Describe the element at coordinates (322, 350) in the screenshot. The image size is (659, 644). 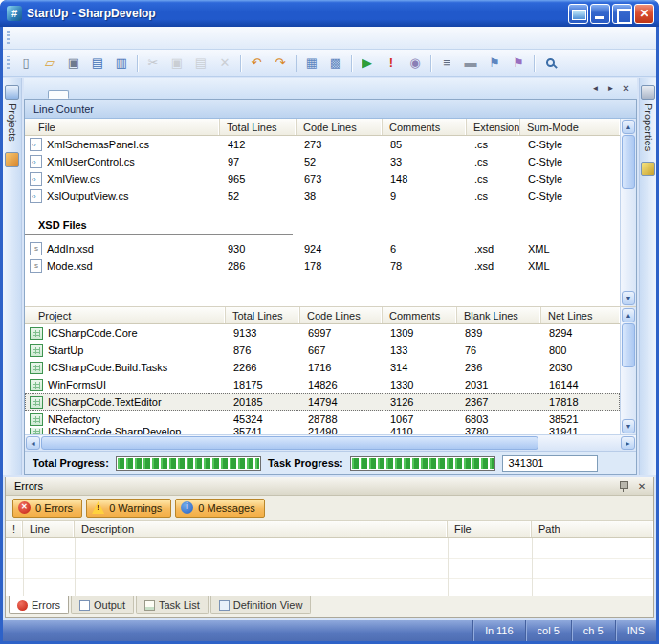
I see `project-table-row: StartUp 876 667 133 76 800` at that location.